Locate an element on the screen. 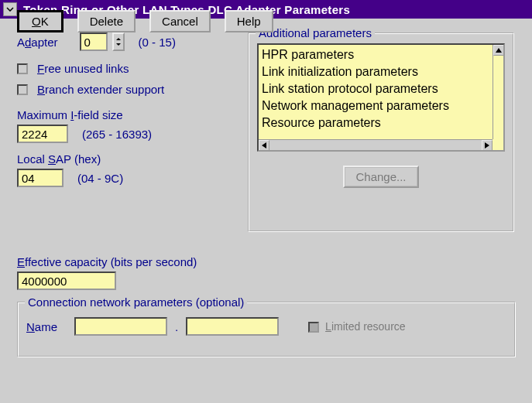 The height and width of the screenshot is (403, 532). help-button: Help is located at coordinates (249, 22).